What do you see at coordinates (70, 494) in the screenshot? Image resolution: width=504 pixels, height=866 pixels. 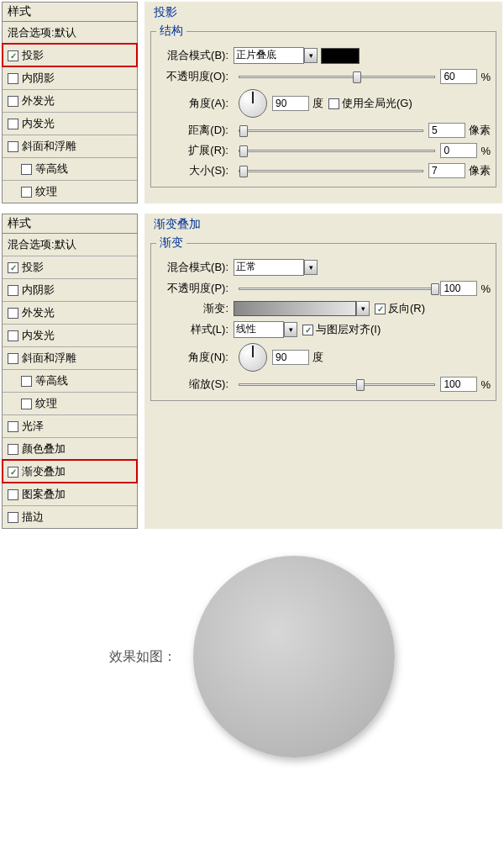 I see `style-item: 图案叠加` at bounding box center [70, 494].